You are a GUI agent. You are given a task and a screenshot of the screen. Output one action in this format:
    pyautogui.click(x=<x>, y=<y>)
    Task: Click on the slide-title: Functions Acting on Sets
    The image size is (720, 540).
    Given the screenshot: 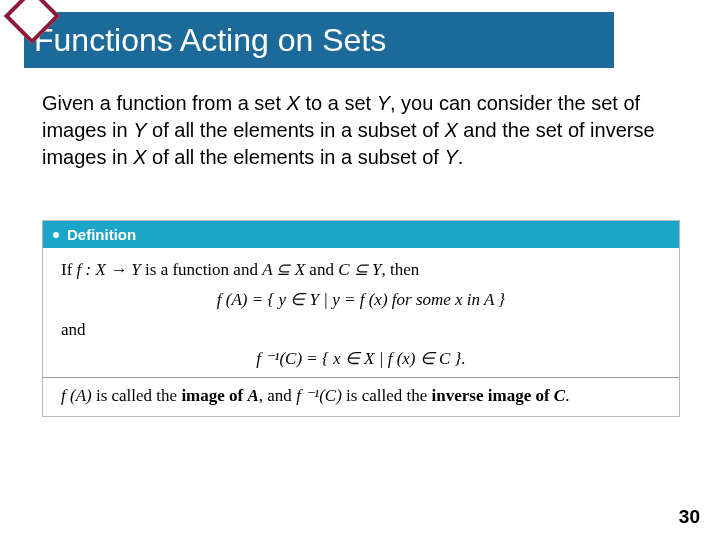 What is the action you would take?
    pyautogui.click(x=210, y=40)
    